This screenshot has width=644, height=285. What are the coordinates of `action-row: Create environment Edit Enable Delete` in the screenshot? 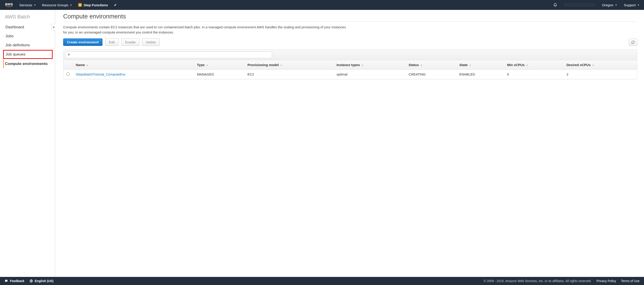 It's located at (350, 42).